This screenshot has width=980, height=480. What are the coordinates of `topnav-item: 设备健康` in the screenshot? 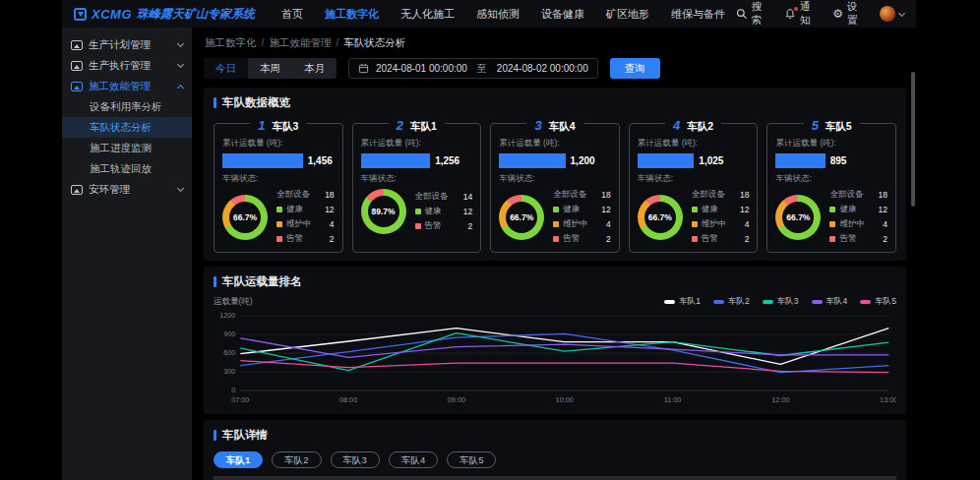 It's located at (563, 14).